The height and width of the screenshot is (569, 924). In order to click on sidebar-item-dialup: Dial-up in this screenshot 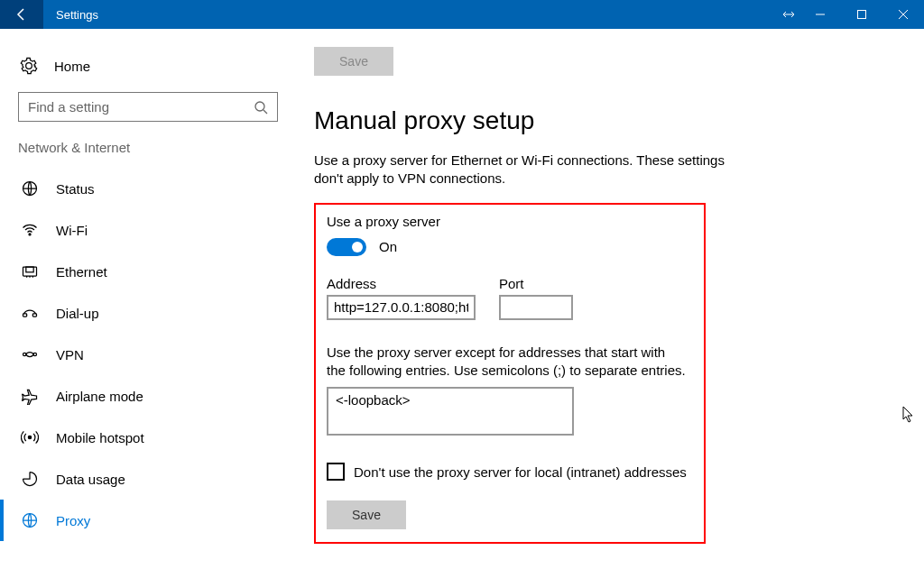, I will do `click(144, 313)`.